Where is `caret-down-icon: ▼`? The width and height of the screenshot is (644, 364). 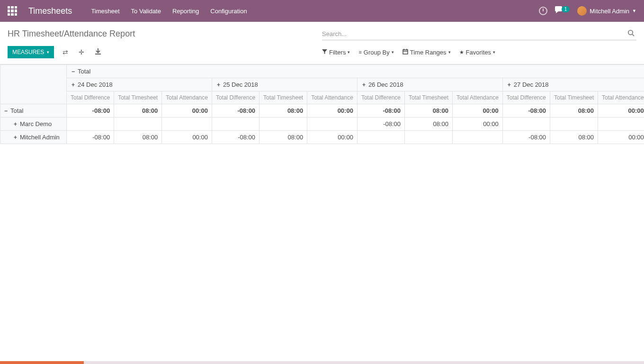
caret-down-icon: ▼ is located at coordinates (635, 11).